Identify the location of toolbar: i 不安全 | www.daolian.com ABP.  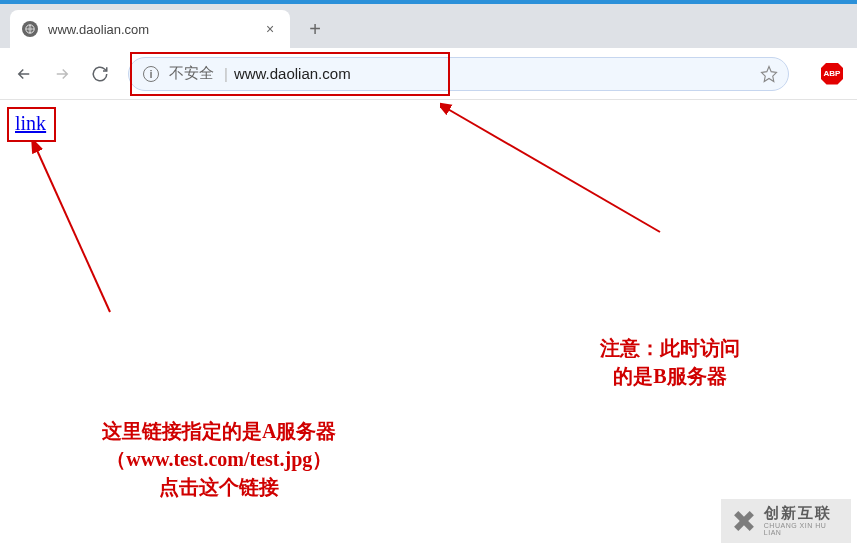
(428, 74).